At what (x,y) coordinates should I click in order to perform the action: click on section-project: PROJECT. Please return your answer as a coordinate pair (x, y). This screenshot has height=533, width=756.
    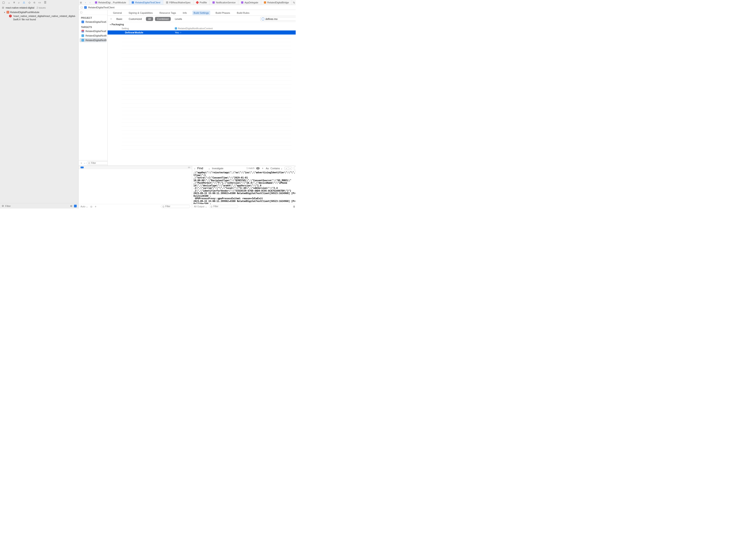
    Looking at the image, I should click on (93, 17).